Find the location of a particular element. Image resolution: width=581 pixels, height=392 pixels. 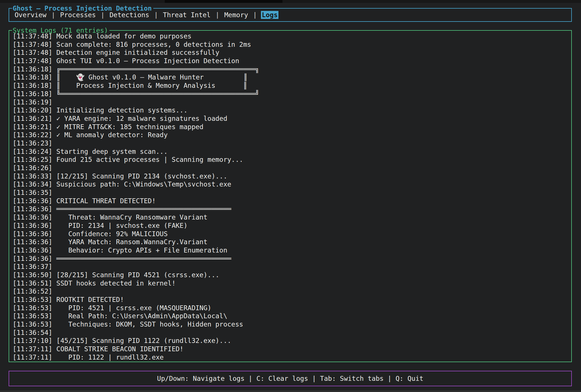

log-entry: [11:37:10] [45/215] Scanning PID 1122 (r… is located at coordinates (291, 341).